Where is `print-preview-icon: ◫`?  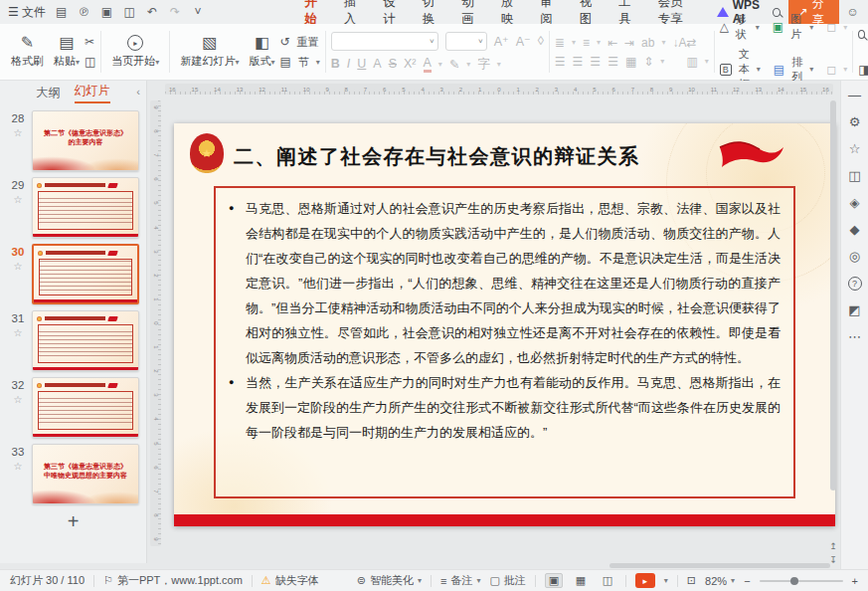 print-preview-icon: ◫ is located at coordinates (129, 12).